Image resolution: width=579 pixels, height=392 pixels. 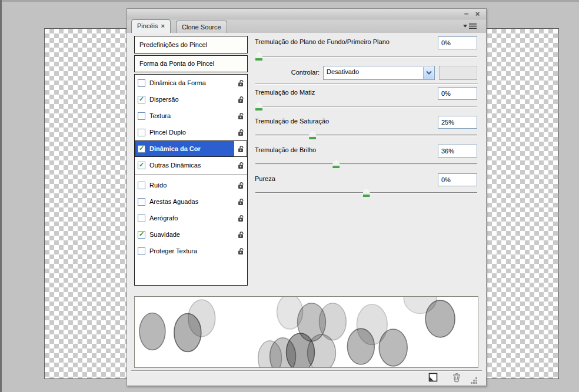 What do you see at coordinates (175, 165) in the screenshot?
I see `list-item-label: Outras Dinâmicas` at bounding box center [175, 165].